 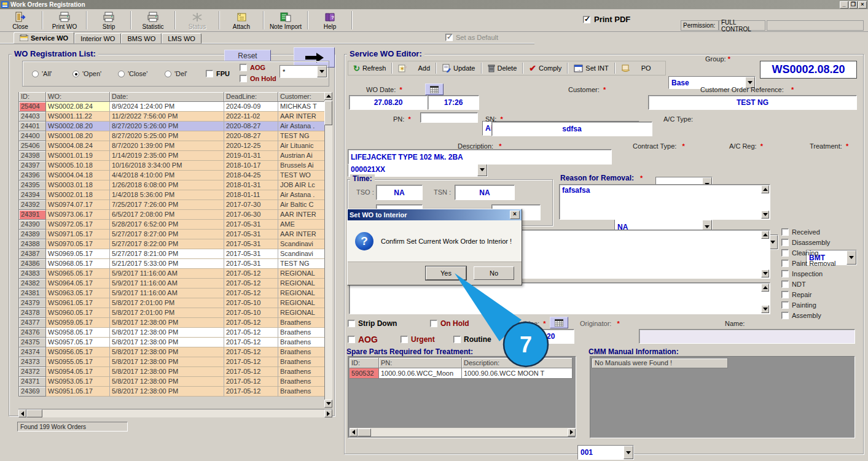 I want to click on dialog-close-button: ×, so click(x=515, y=215).